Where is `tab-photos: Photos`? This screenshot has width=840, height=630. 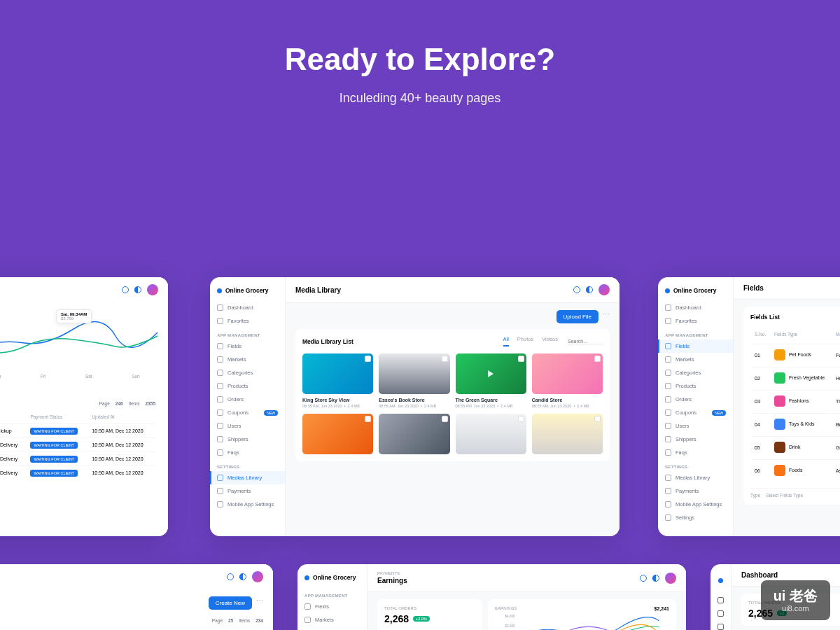
tab-photos: Photos is located at coordinates (525, 342).